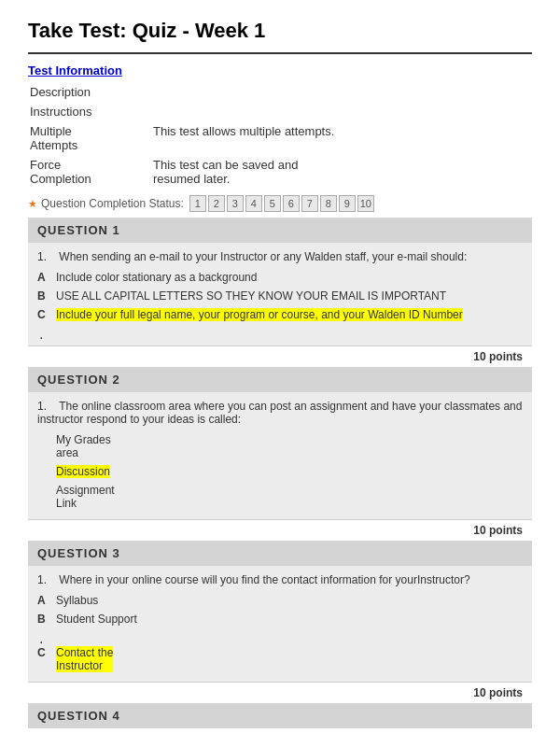  What do you see at coordinates (91, 92) in the screenshot?
I see `info-key-description: Description` at bounding box center [91, 92].